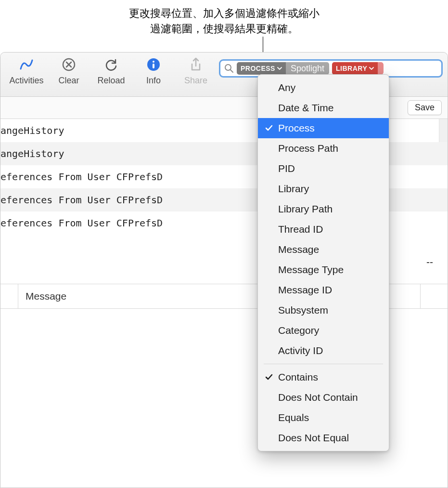 This screenshot has height=488, width=448. Describe the element at coordinates (298, 330) in the screenshot. I see `dropdown-item-label: Category` at that location.